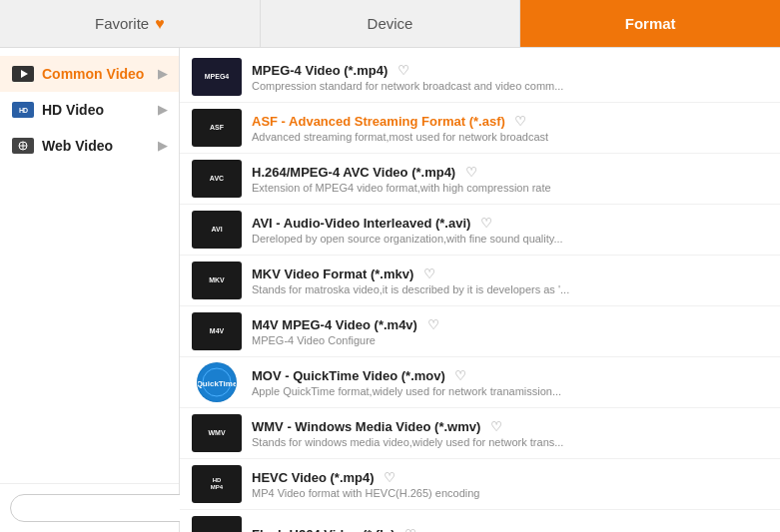 This screenshot has height=532, width=780. What do you see at coordinates (650, 24) in the screenshot?
I see `tab-format: Format` at bounding box center [650, 24].